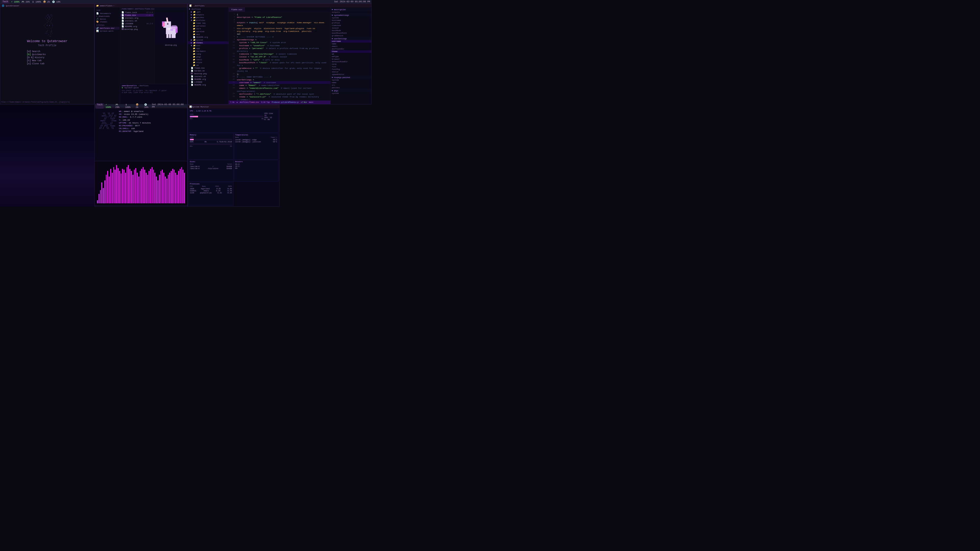 This screenshot has width=980, height=551. Describe the element at coordinates (351, 41) in the screenshot. I see `right-tree-username: username` at that location.